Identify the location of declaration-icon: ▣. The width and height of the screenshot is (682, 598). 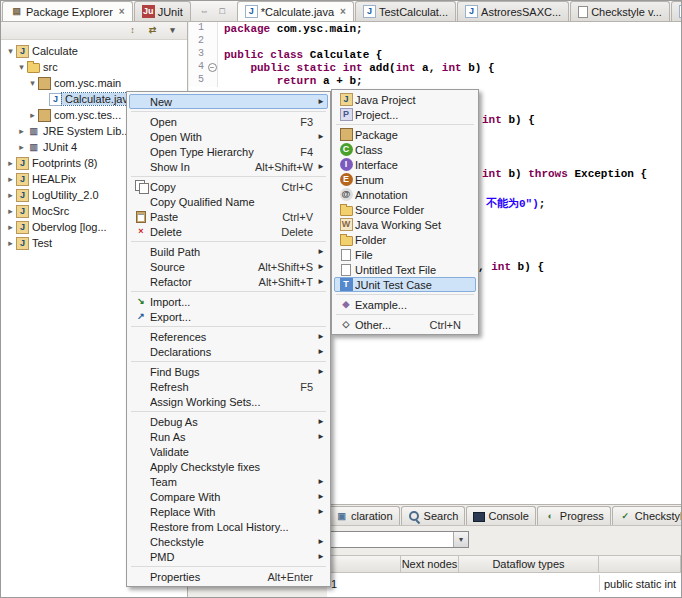
(342, 516).